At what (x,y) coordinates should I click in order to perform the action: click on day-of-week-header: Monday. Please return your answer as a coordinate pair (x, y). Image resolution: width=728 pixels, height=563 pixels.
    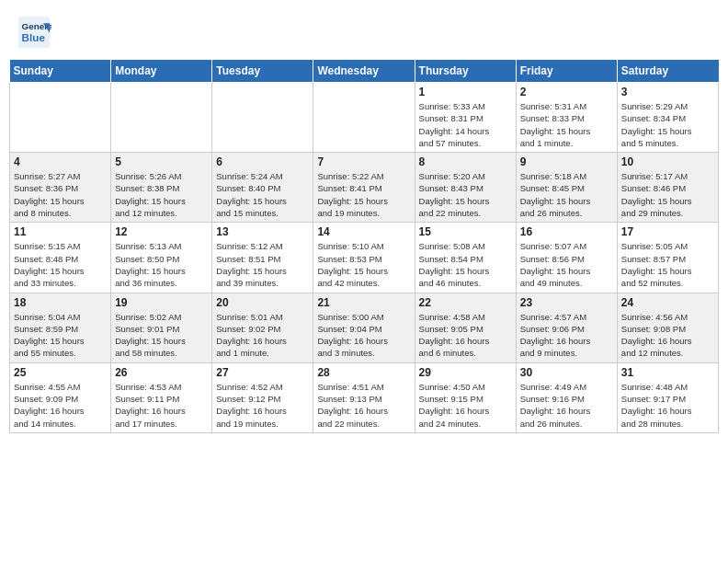
    Looking at the image, I should click on (162, 72).